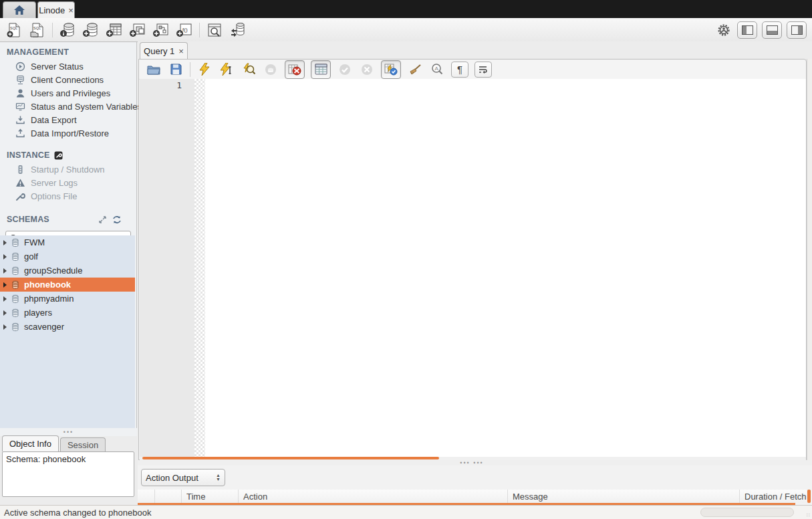 The width and height of the screenshot is (812, 519). I want to click on open-script-icon, so click(154, 70).